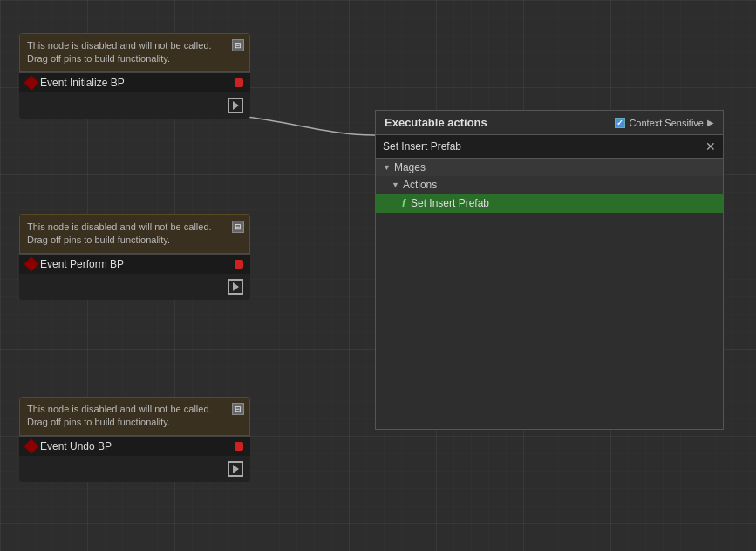 Image resolution: width=756 pixels, height=551 pixels. Describe the element at coordinates (666, 123) in the screenshot. I see `context-sensitive-label: Context Sensitive` at that location.